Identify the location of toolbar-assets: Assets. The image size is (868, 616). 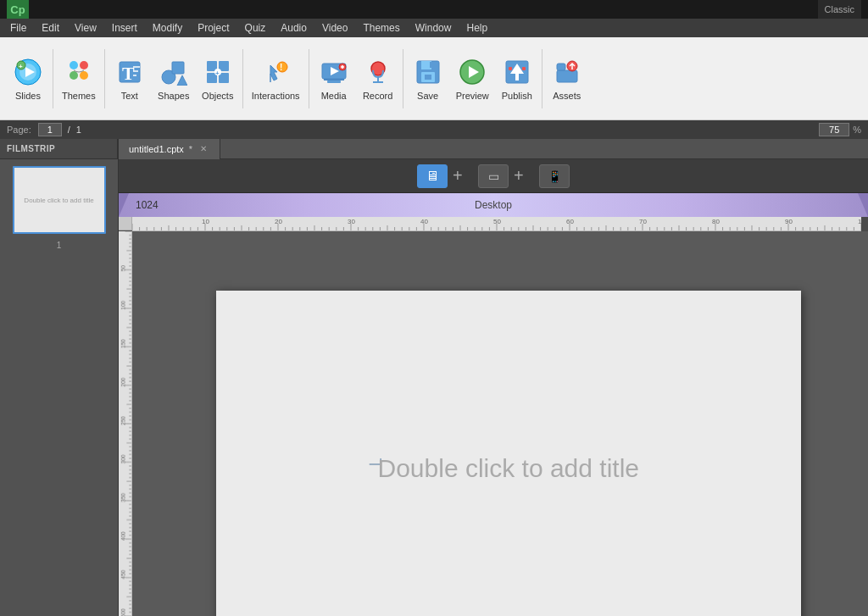
(567, 79).